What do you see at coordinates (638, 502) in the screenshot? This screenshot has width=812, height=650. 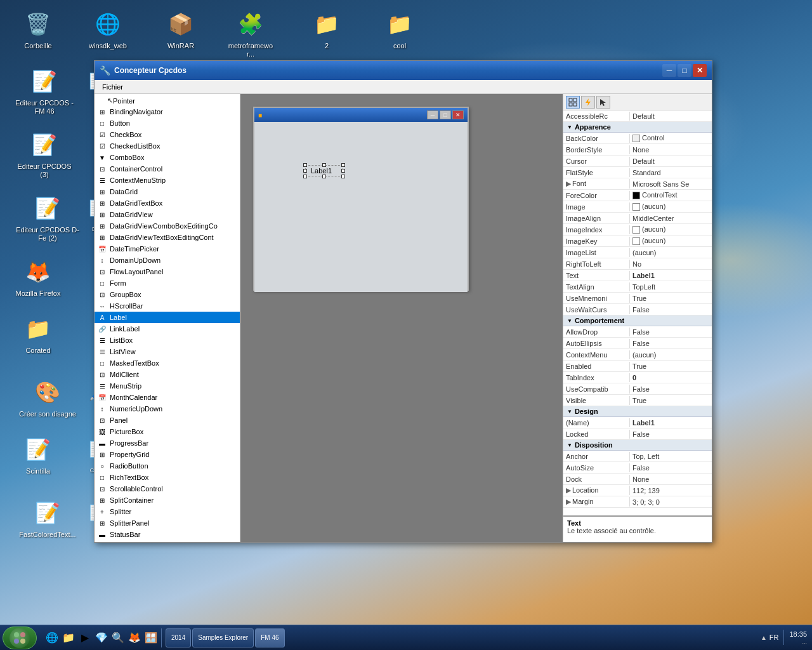 I see `prop-row-margin: ▶Margin 3; 0; 3; 0` at bounding box center [638, 502].